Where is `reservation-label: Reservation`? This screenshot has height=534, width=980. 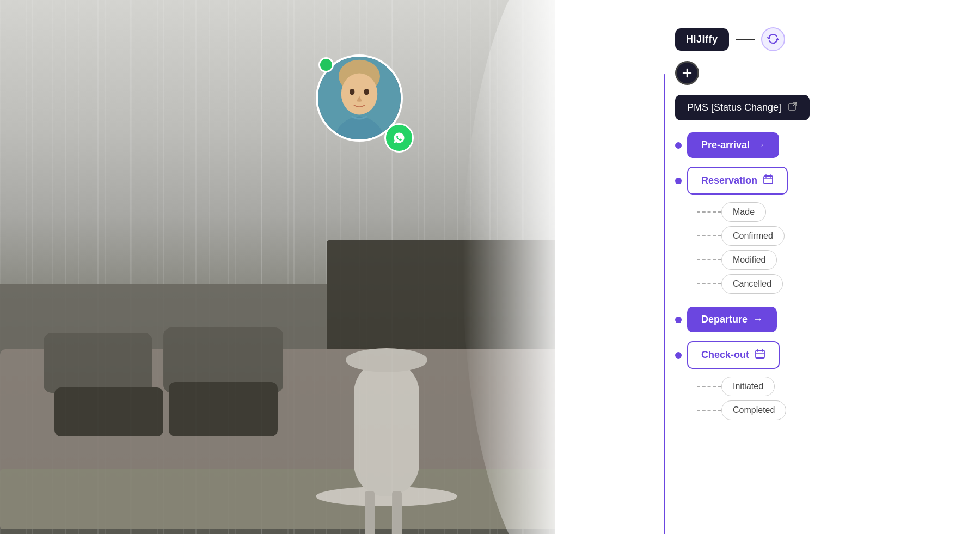
reservation-label: Reservation is located at coordinates (730, 181).